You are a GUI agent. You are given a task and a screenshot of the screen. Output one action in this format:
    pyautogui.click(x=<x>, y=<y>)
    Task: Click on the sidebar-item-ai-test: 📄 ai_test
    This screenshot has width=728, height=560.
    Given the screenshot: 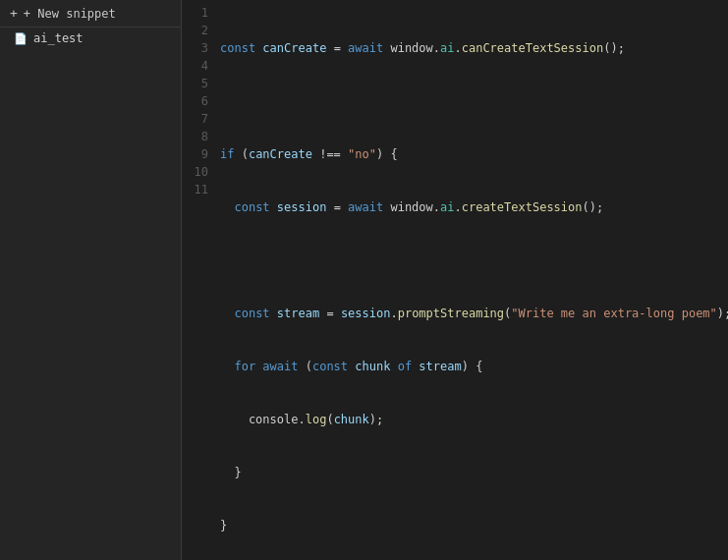 What is the action you would take?
    pyautogui.click(x=90, y=38)
    